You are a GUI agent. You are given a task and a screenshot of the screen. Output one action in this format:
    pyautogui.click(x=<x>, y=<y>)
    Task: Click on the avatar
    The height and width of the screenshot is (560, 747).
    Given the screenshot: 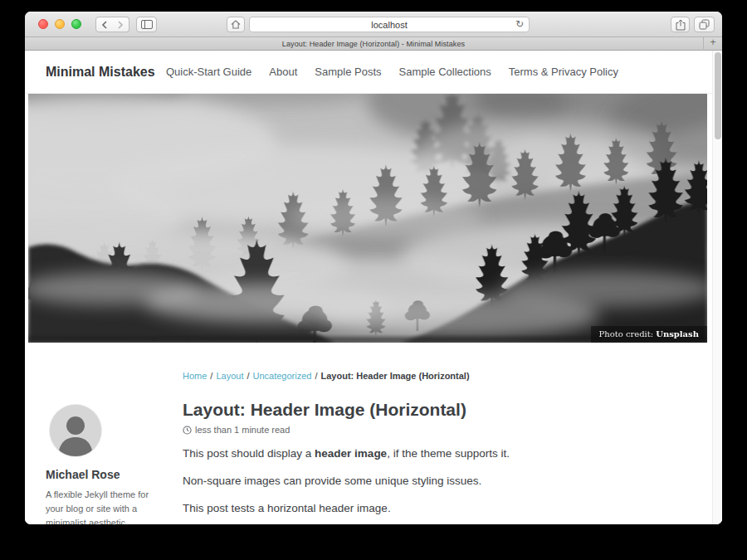 What is the action you would take?
    pyautogui.click(x=76, y=431)
    